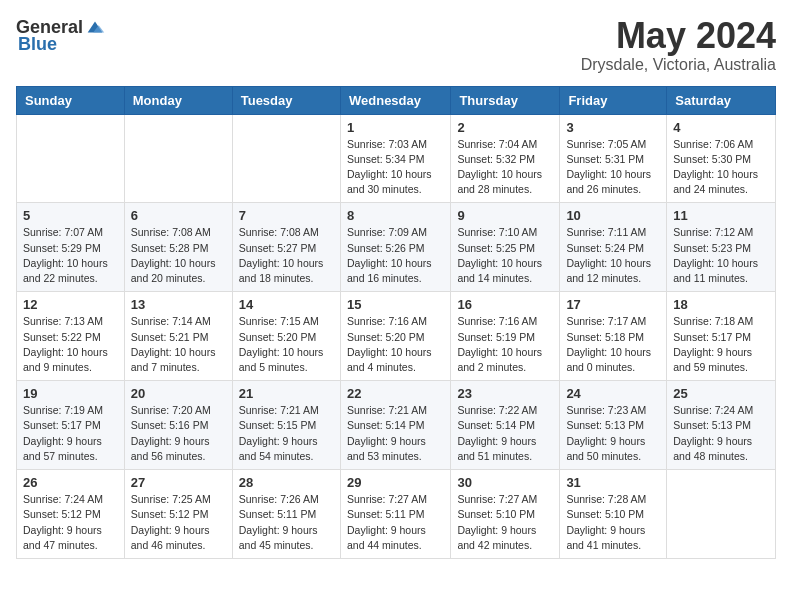  I want to click on calendar-cell: 29Sunrise: 7:27 AM Sunset: 5:11 PM Dayli…, so click(395, 514).